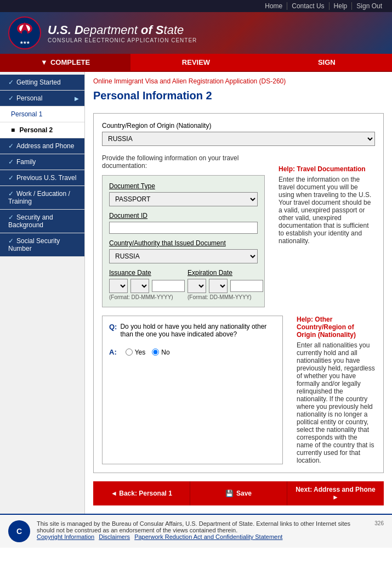  What do you see at coordinates (327, 63) in the screenshot?
I see `tab-sign: SIGN` at bounding box center [327, 63].